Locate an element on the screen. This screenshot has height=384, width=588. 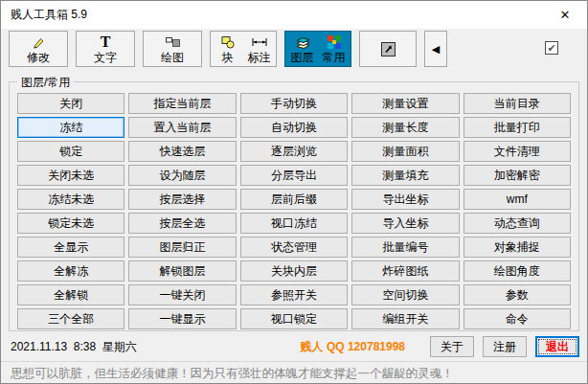
tool-button: 测量设置 is located at coordinates (405, 103).